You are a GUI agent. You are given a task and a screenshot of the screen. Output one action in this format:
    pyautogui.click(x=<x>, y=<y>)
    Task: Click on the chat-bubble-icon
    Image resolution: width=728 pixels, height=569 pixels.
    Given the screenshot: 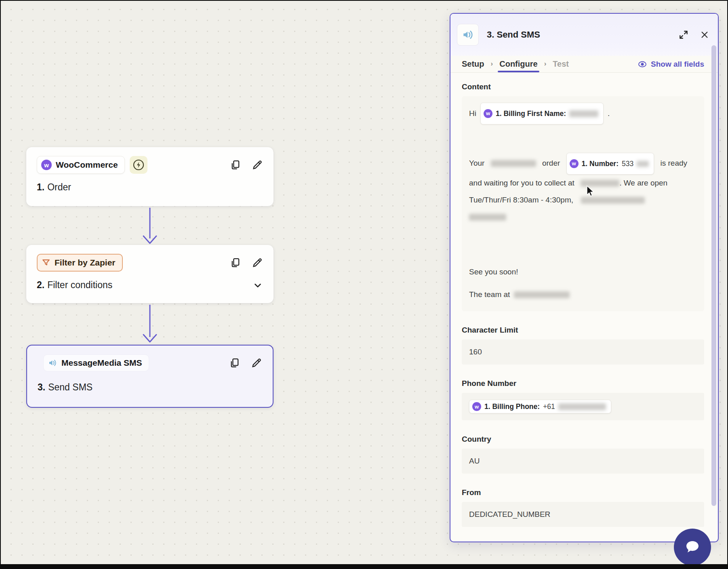 What is the action you would take?
    pyautogui.click(x=692, y=547)
    